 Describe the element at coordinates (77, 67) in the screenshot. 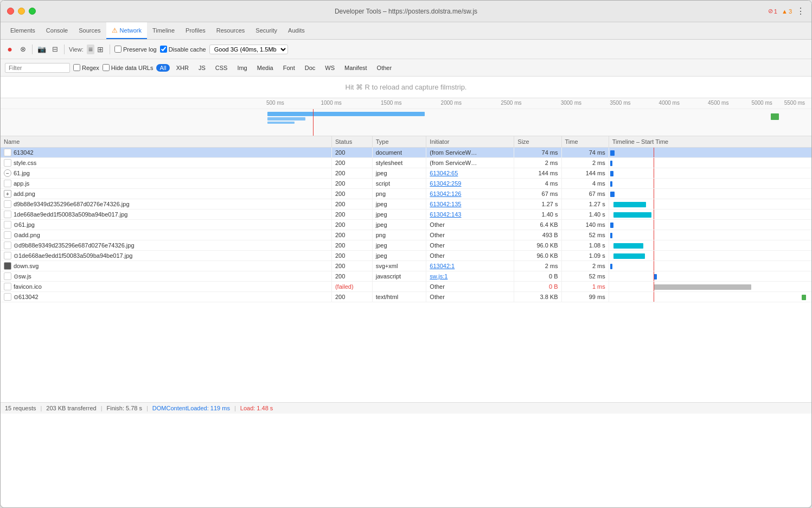

I see `regex-checkbox` at that location.